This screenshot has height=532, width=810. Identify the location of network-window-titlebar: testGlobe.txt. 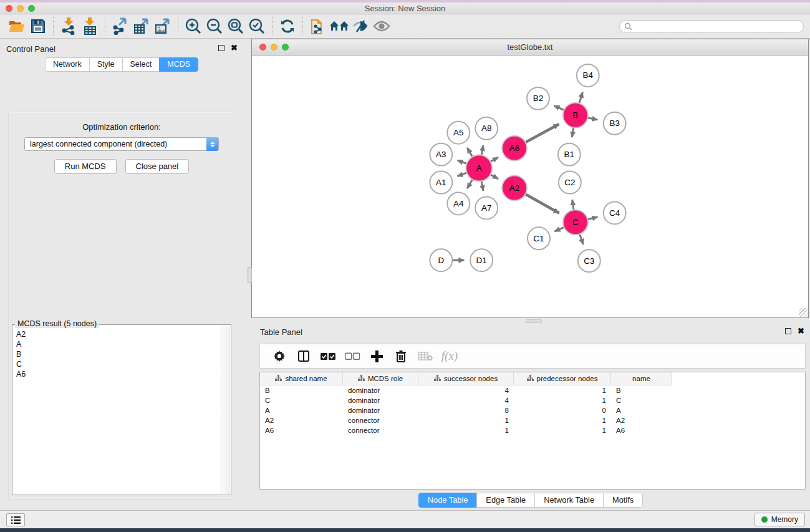
(530, 47).